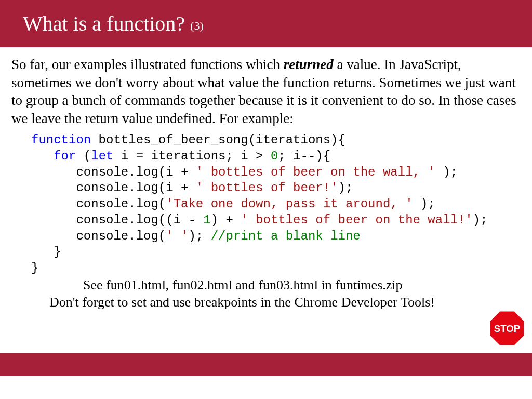 The image size is (532, 399). I want to click on para-part1: So far, our examples illustrated functio…, so click(148, 64).